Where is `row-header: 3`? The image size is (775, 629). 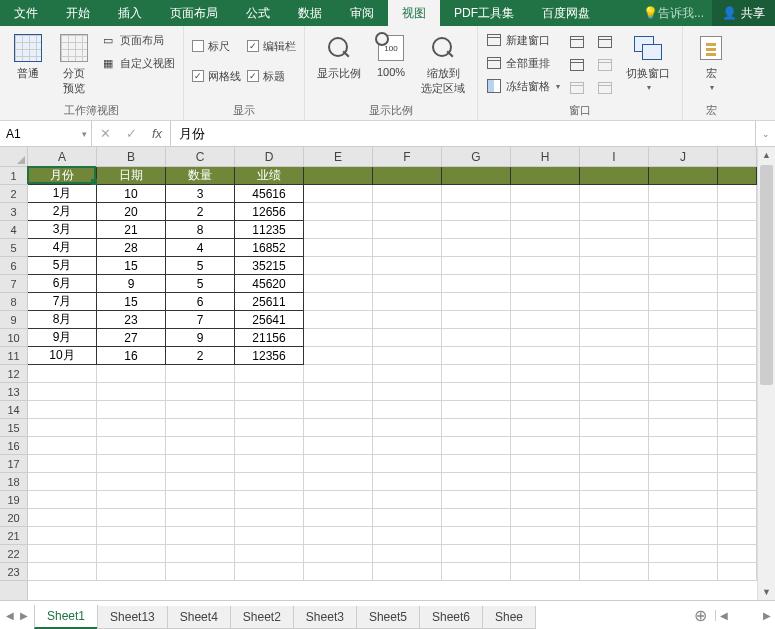 row-header: 3 is located at coordinates (14, 212).